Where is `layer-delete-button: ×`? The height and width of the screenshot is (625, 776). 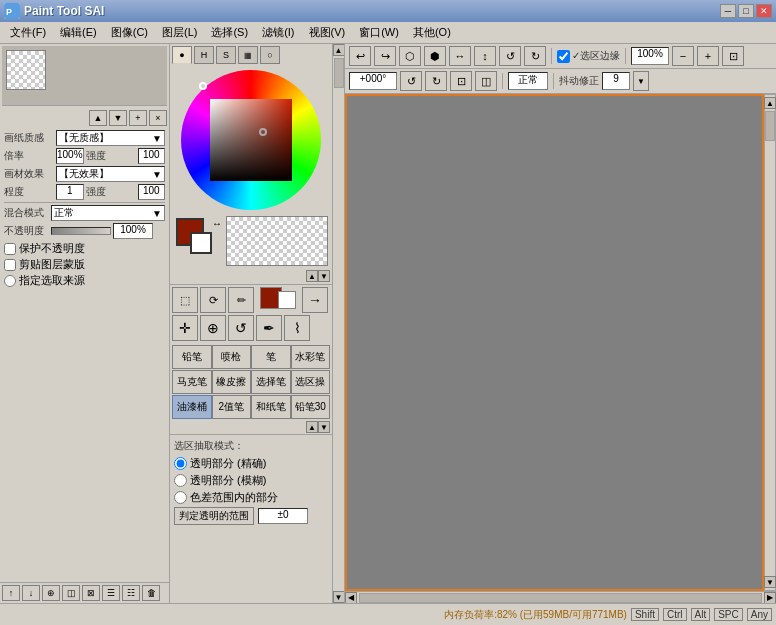 layer-delete-button: × is located at coordinates (158, 118).